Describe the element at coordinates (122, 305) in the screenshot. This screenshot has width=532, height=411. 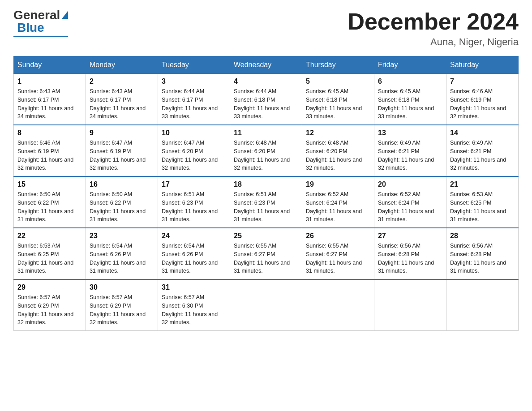
I see `calendar-cell: 30Sunrise: 6:57 AMSunset: 6:29 PMDayligh…` at that location.